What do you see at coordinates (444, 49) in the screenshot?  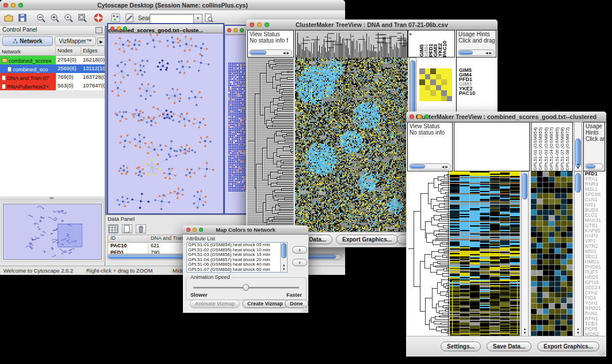 I see `column-label: PAC10` at bounding box center [444, 49].